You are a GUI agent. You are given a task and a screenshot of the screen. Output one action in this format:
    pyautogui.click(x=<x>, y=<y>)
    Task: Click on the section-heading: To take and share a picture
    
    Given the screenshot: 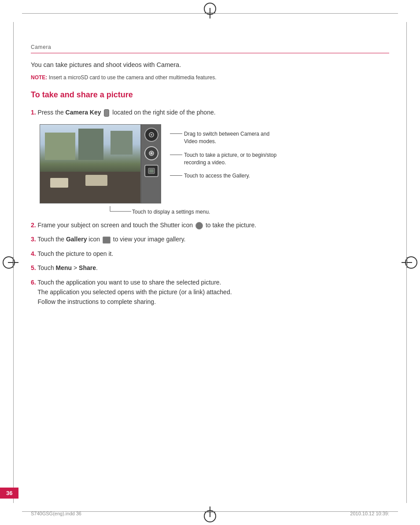 What is the action you would take?
    pyautogui.click(x=210, y=95)
    